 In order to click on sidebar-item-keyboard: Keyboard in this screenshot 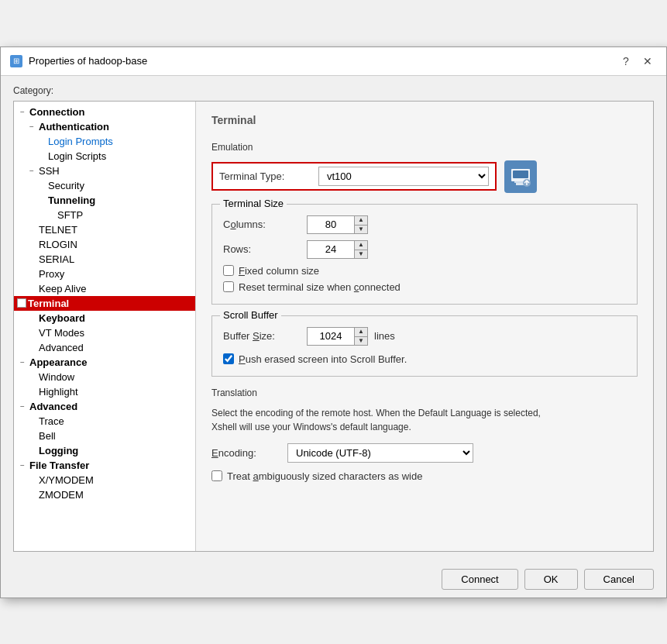, I will do `click(105, 318)`.